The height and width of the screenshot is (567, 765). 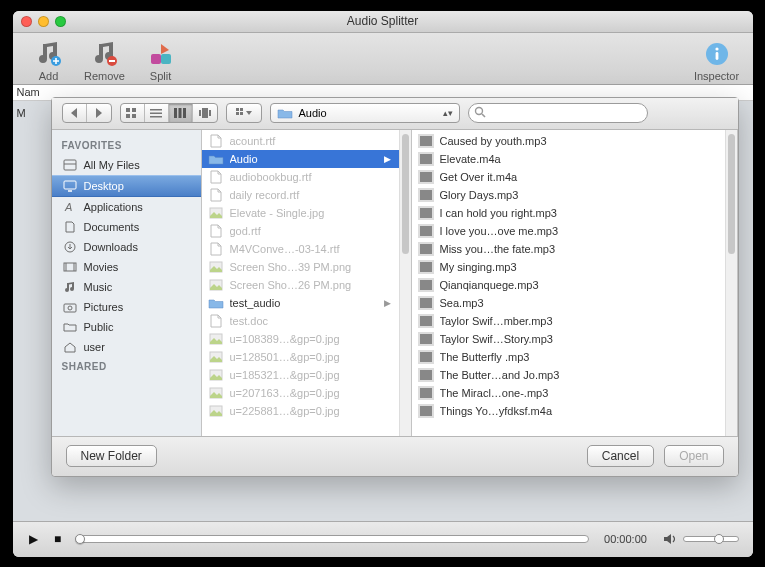 What do you see at coordinates (49, 60) in the screenshot?
I see `add-button: Add` at bounding box center [49, 60].